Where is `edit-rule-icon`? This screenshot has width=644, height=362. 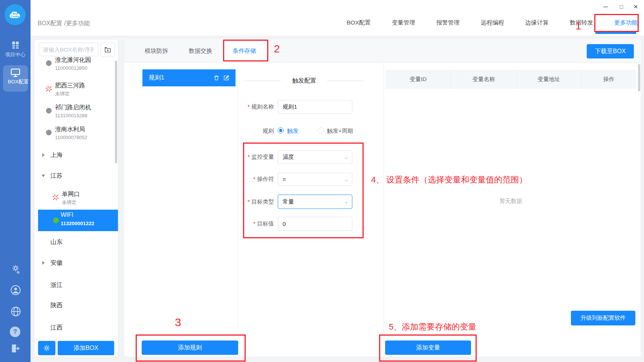
edit-rule-icon is located at coordinates (226, 78).